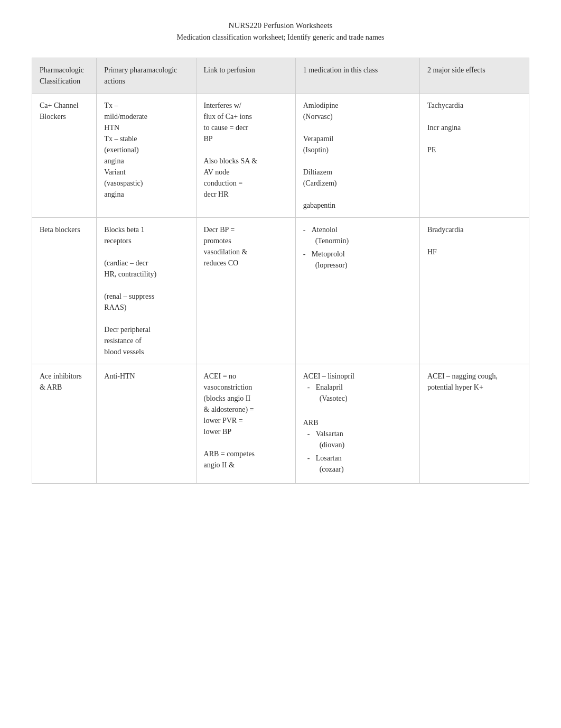  What do you see at coordinates (280, 38) in the screenshot?
I see `page-subtitle: Medication classification worksheet; Ide…` at bounding box center [280, 38].